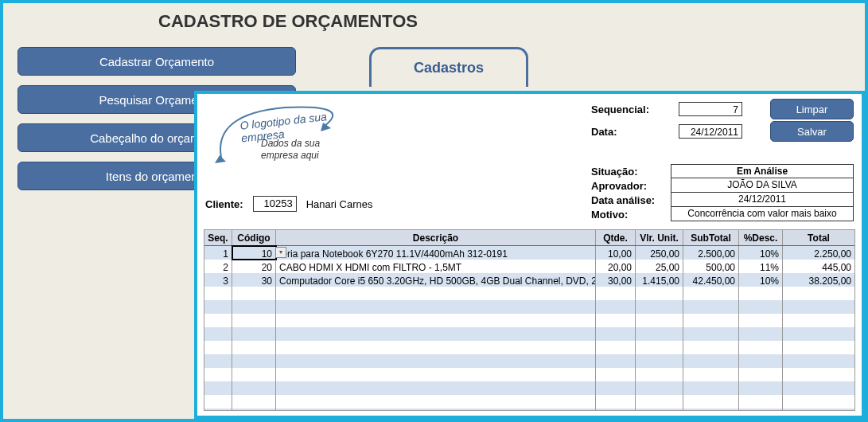 Image resolution: width=868 pixels, height=422 pixels. Describe the element at coordinates (218, 253) in the screenshot. I see `cell-seq: 1` at that location.